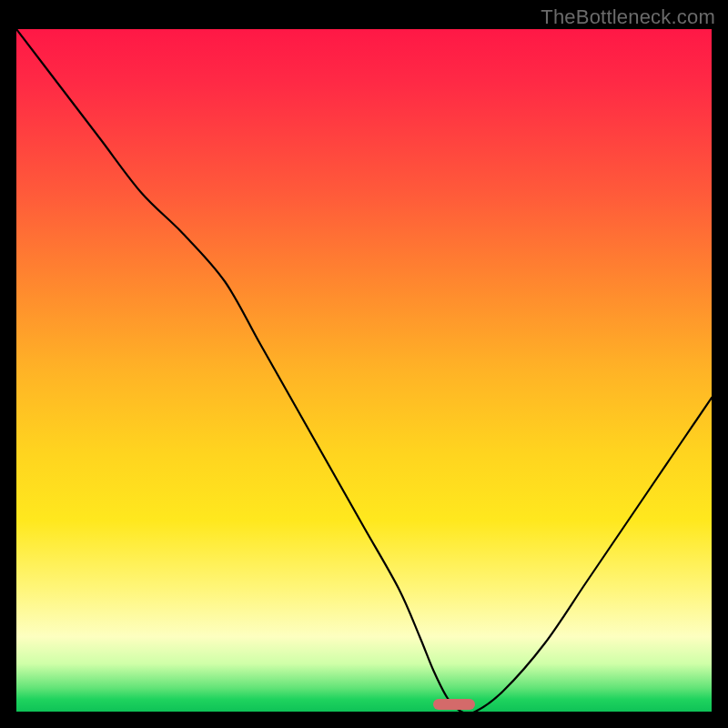  I want to click on watermark-text: TheBottleneck.com, so click(628, 17).